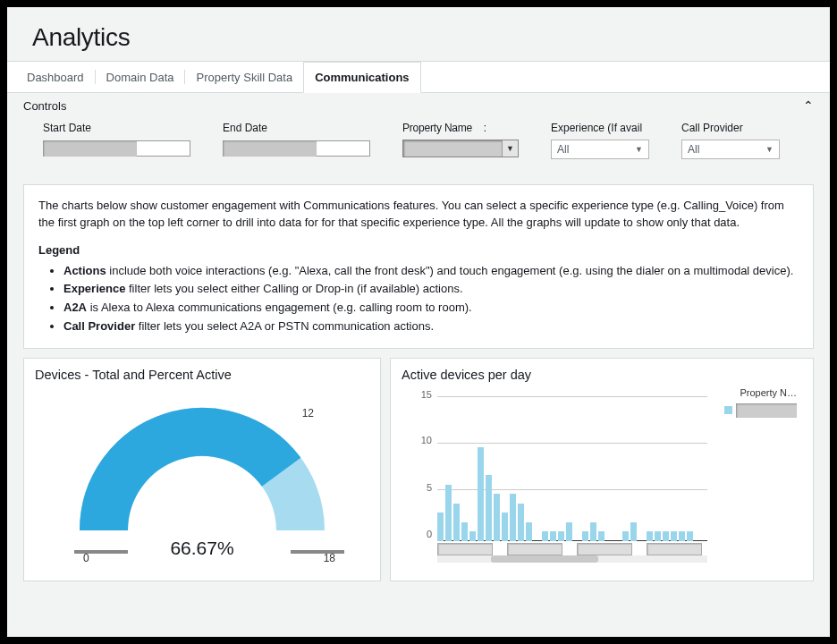 The height and width of the screenshot is (644, 837). I want to click on legend-item-actions: Actions include both voice interactions …, so click(431, 272).